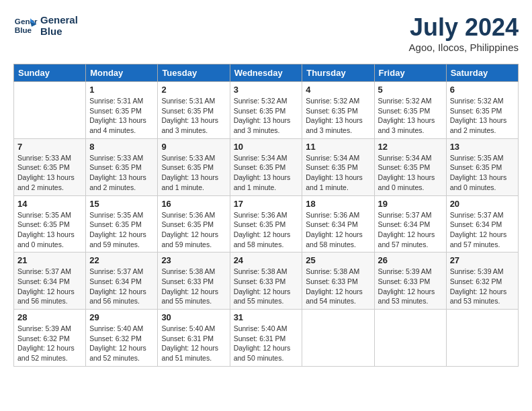 The height and width of the screenshot is (411, 532). I want to click on header-monday: Monday, so click(122, 73).